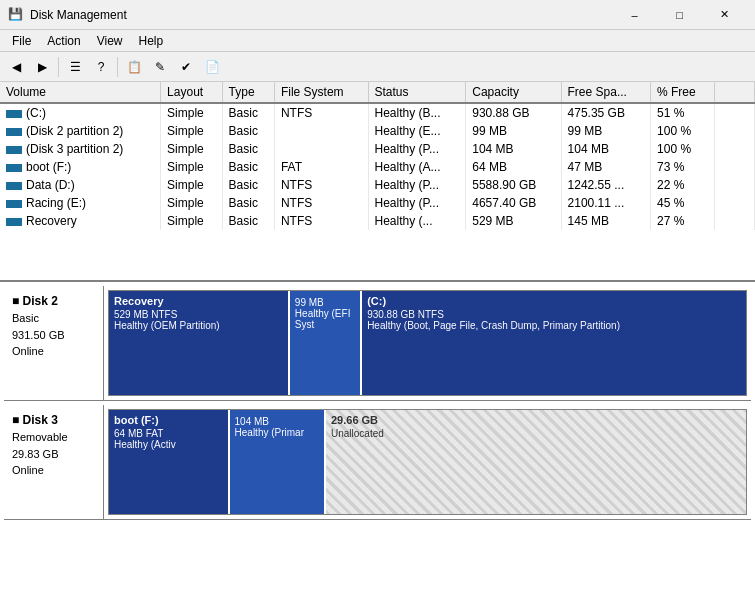 This screenshot has width=755, height=601. Describe the element at coordinates (606, 221) in the screenshot. I see `cell-free: 145 MB` at that location.